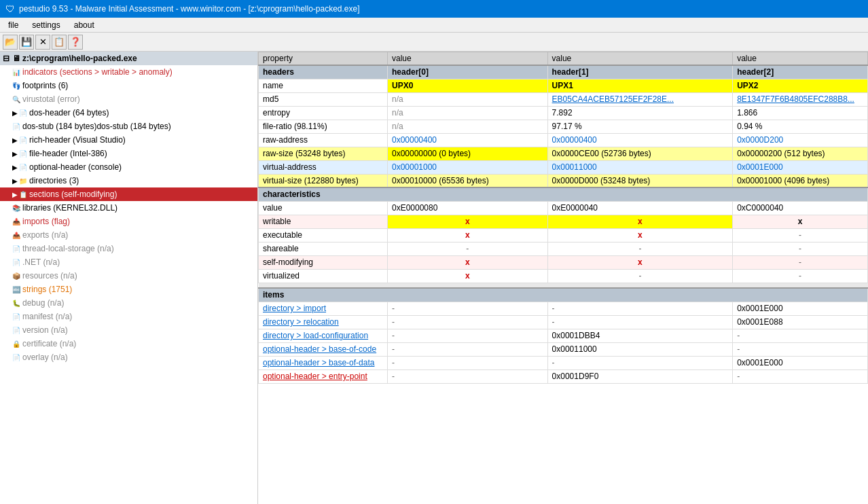 The image size is (868, 504). I want to click on sidebar-item-strings: 🔤 strings (1751), so click(129, 289).